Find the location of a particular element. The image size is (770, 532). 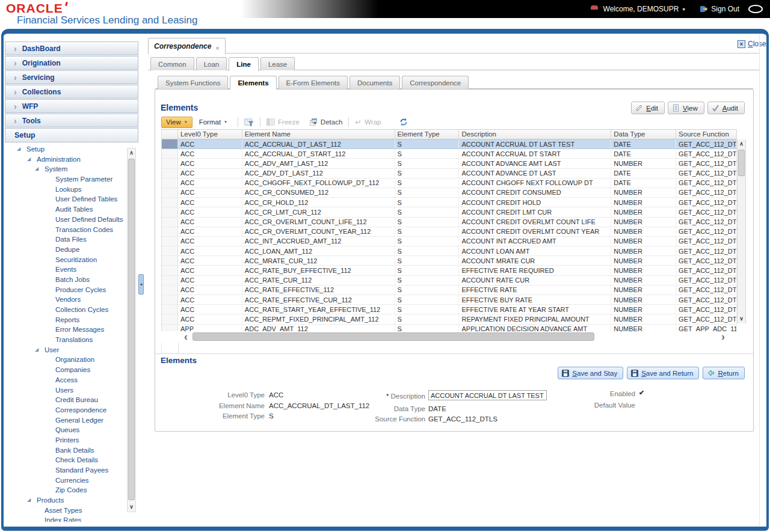

tree-node-vendors: Vendors is located at coordinates (66, 299).